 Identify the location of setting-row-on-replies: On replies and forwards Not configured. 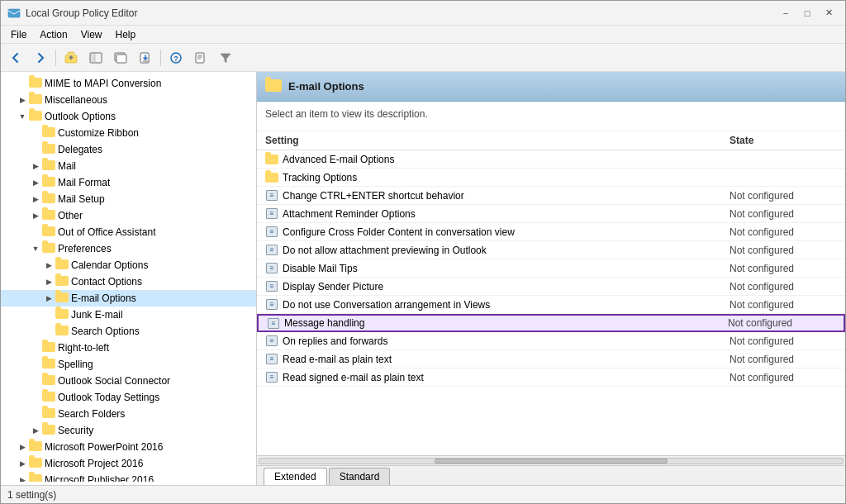
(551, 341).